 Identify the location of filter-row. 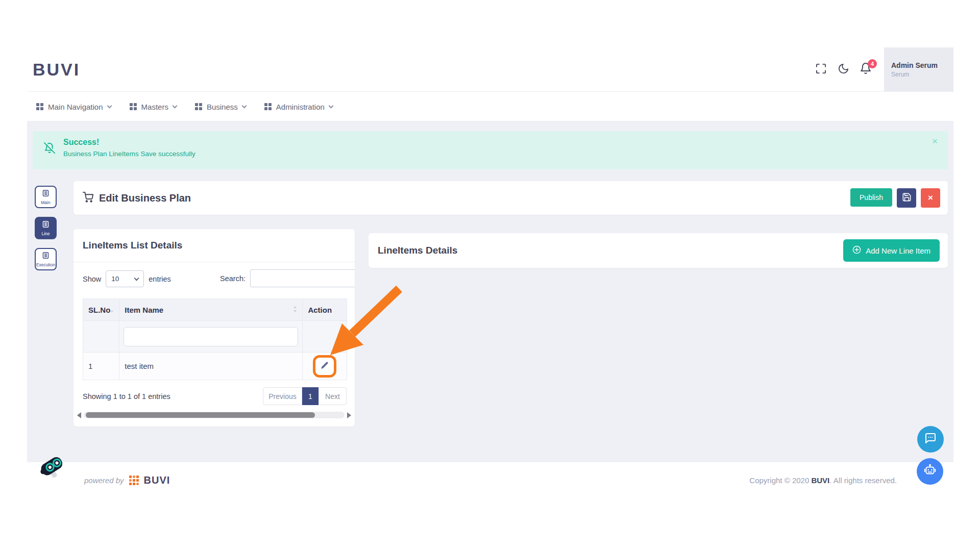
(215, 337).